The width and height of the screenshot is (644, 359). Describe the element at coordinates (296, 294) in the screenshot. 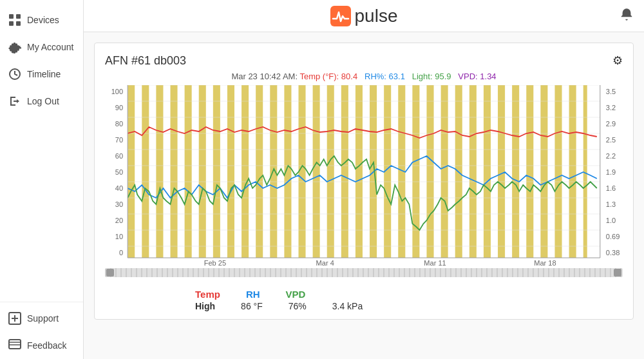

I see `stat-col-vpd: VPD` at that location.